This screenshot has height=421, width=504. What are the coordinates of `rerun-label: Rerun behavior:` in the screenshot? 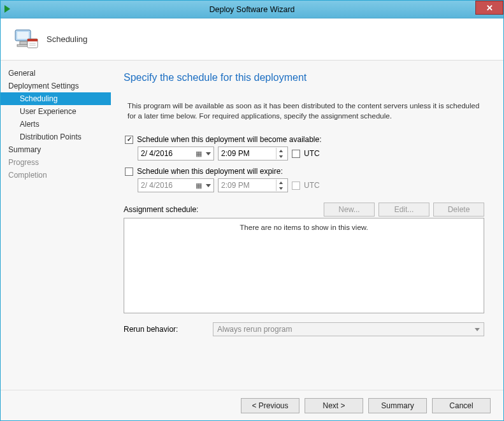 It's located at (168, 329).